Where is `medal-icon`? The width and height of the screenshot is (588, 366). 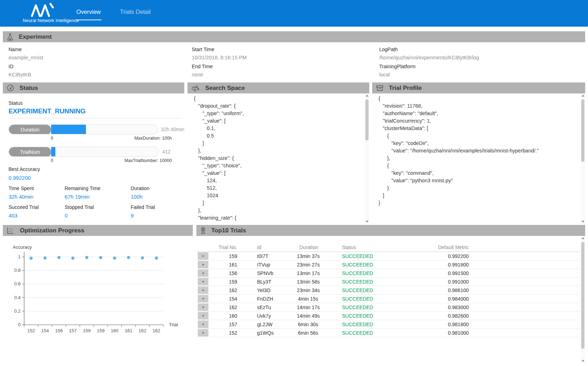 medal-icon is located at coordinates (203, 231).